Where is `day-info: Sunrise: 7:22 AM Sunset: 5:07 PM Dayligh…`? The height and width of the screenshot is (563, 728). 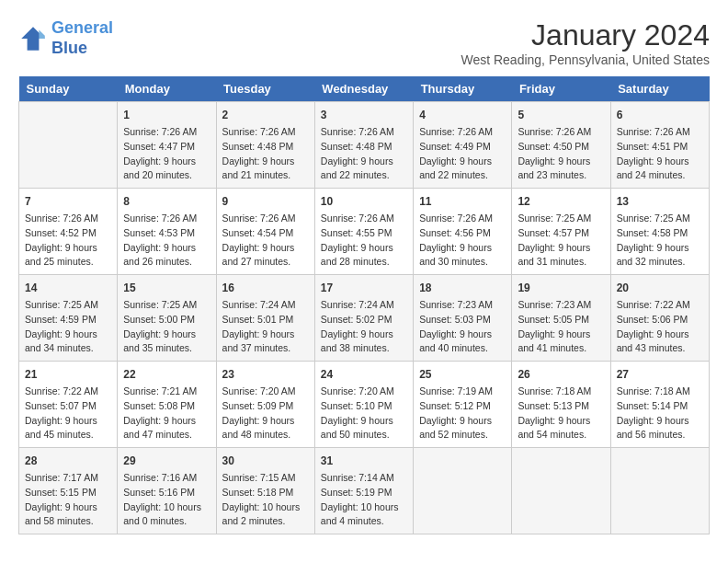
day-info: Sunrise: 7:22 AM Sunset: 5:07 PM Dayligh… is located at coordinates (68, 414).